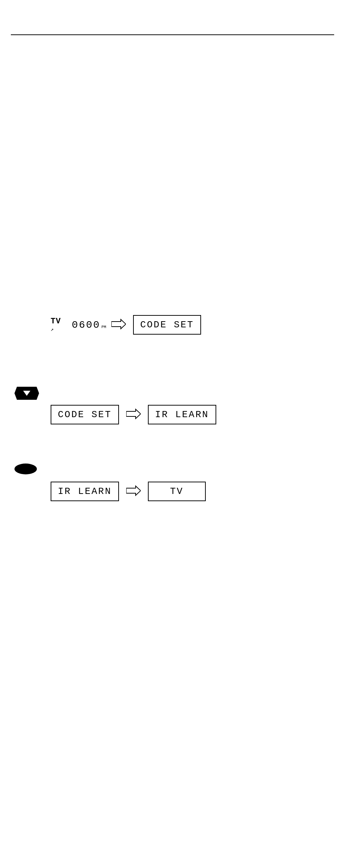 This screenshot has width=345, height=868. I want to click on down-button-shape, so click(27, 393).